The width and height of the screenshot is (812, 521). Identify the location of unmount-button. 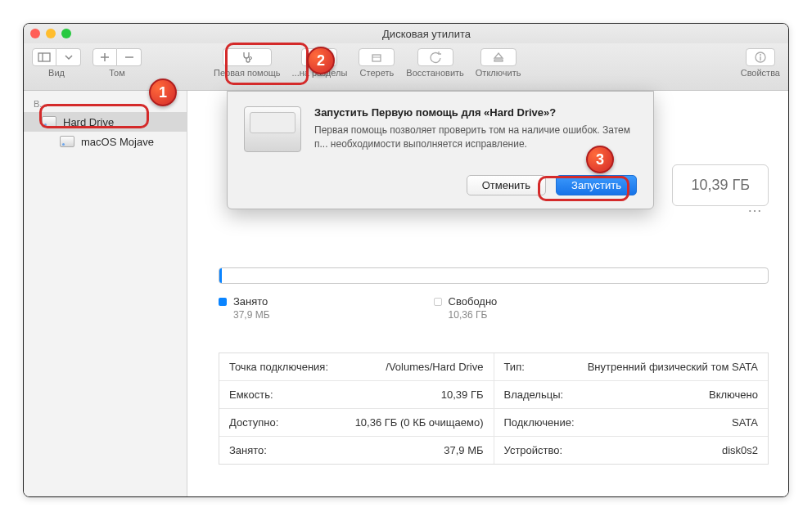
(498, 57).